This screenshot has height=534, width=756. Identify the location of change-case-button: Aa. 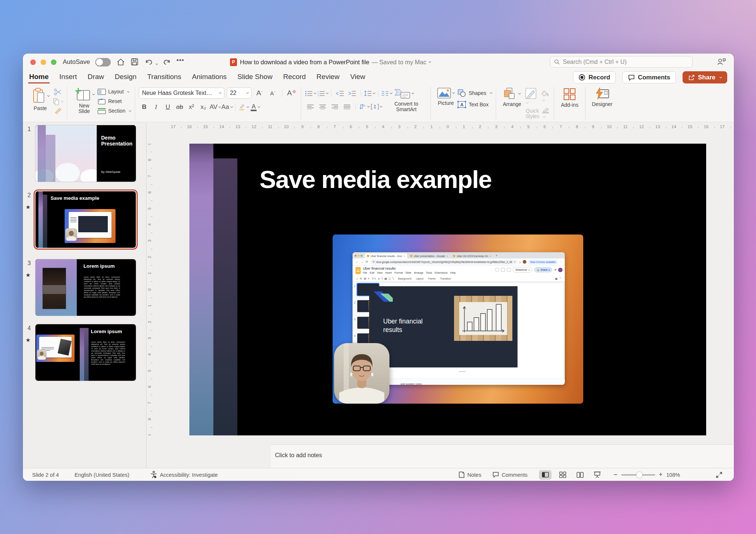
(227, 107).